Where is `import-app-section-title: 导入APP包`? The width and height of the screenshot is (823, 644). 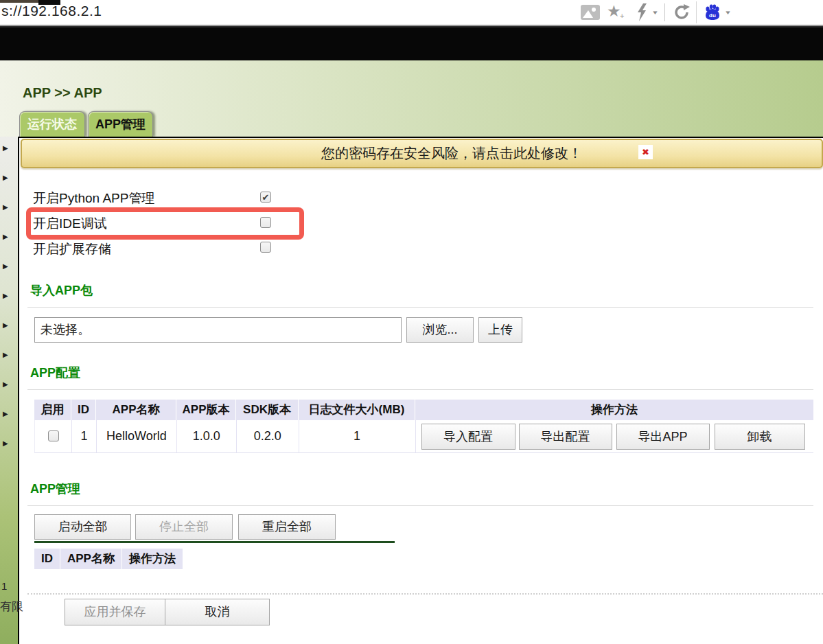 import-app-section-title: 导入APP包 is located at coordinates (62, 290).